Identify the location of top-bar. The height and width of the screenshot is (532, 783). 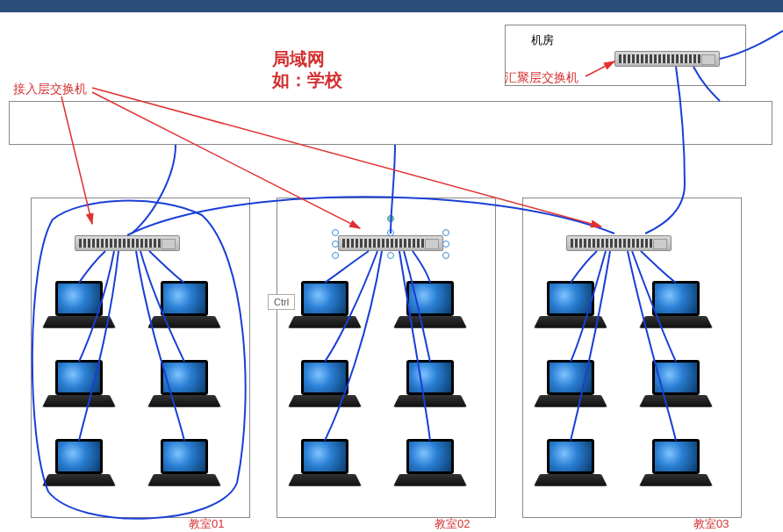
(392, 6).